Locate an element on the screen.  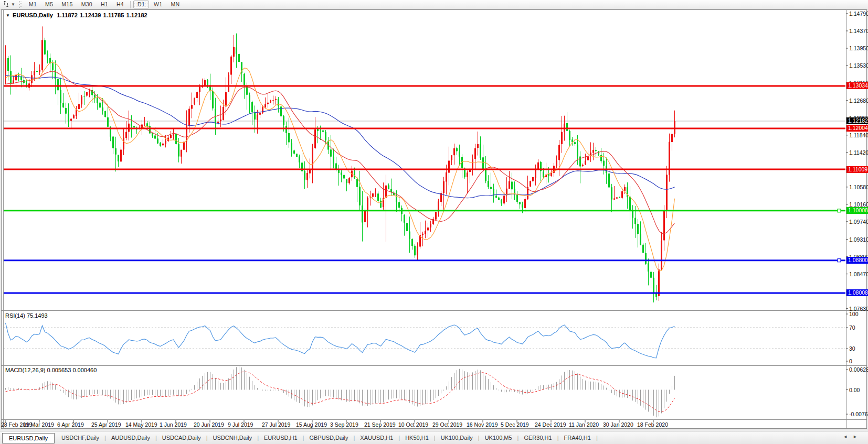
date-axis-label: 19 Mar 2019 is located at coordinates (39, 425).